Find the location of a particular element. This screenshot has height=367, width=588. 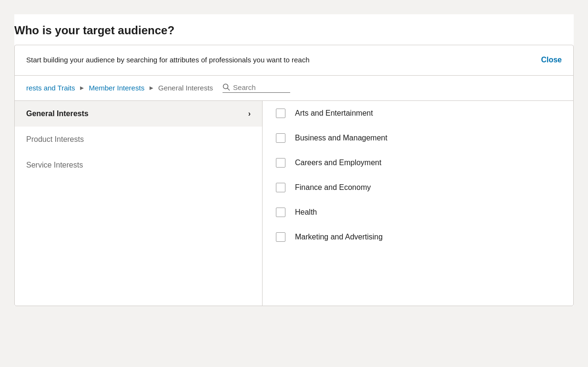

checkbox-label-health: Health is located at coordinates (306, 212).